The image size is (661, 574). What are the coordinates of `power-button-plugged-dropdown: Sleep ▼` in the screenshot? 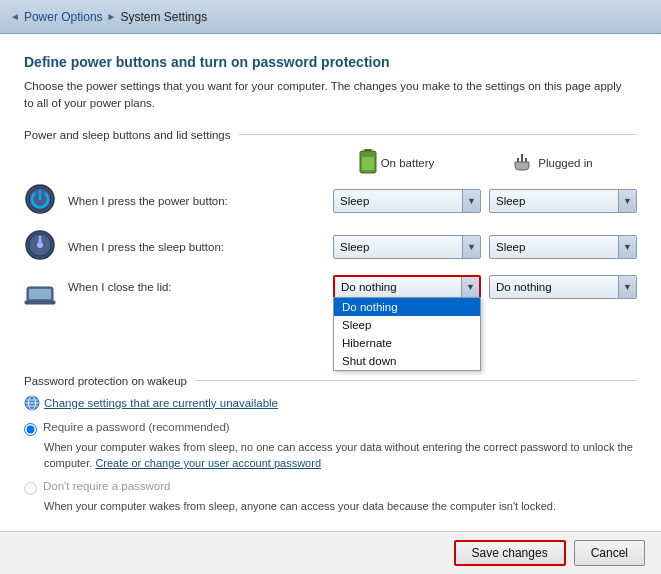 It's located at (563, 201).